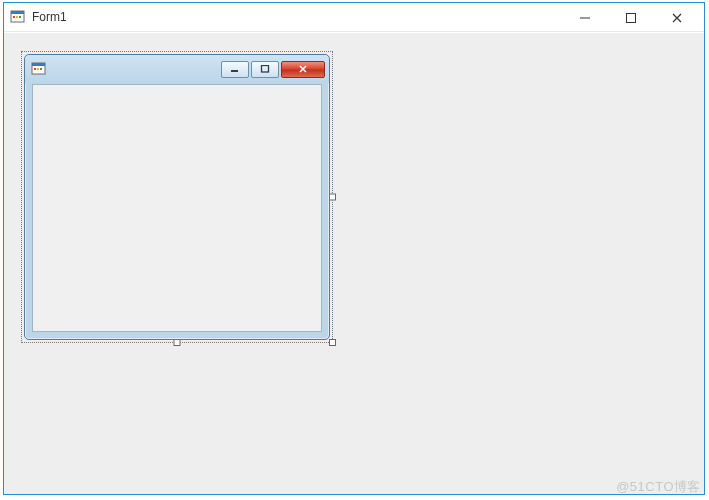 The width and height of the screenshot is (709, 500). Describe the element at coordinates (265, 70) in the screenshot. I see `inner-maximize-button` at that location.